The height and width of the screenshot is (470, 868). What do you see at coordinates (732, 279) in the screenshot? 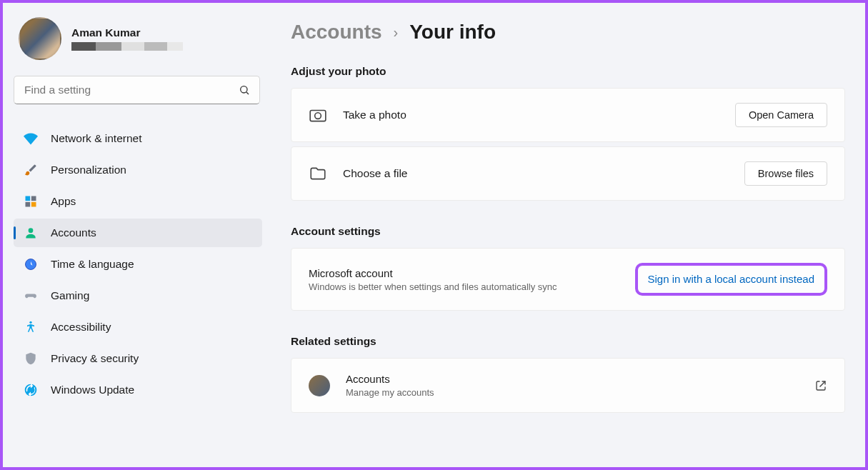
I see `highlight-annotation: Sign in with a local account instead` at bounding box center [732, 279].